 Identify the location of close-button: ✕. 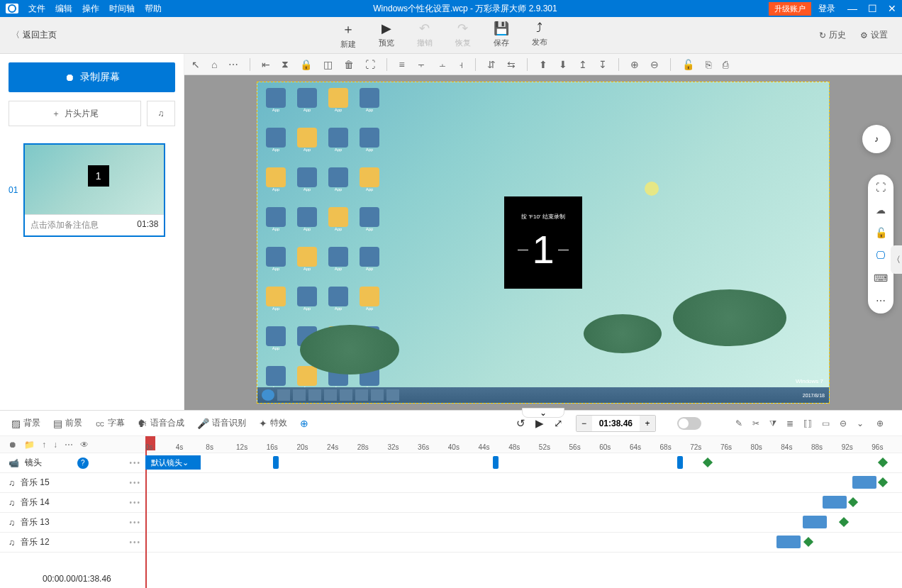
(892, 9).